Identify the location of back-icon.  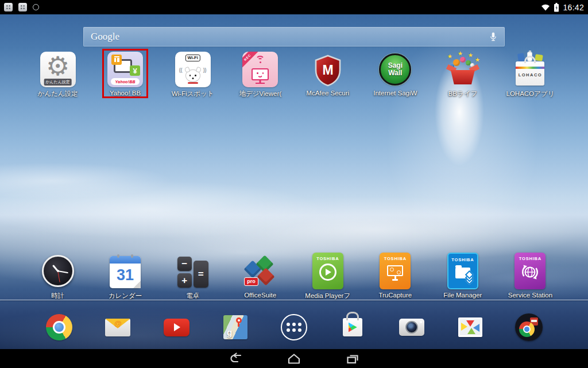
(235, 359).